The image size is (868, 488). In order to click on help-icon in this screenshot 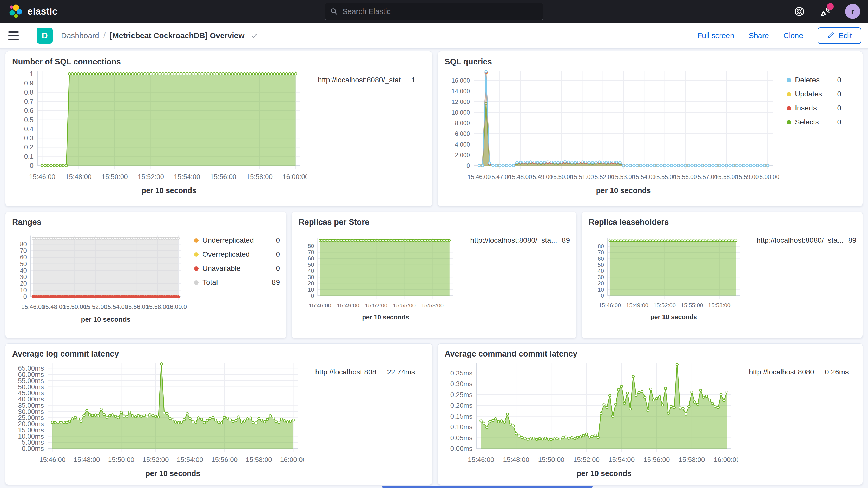, I will do `click(799, 11)`.